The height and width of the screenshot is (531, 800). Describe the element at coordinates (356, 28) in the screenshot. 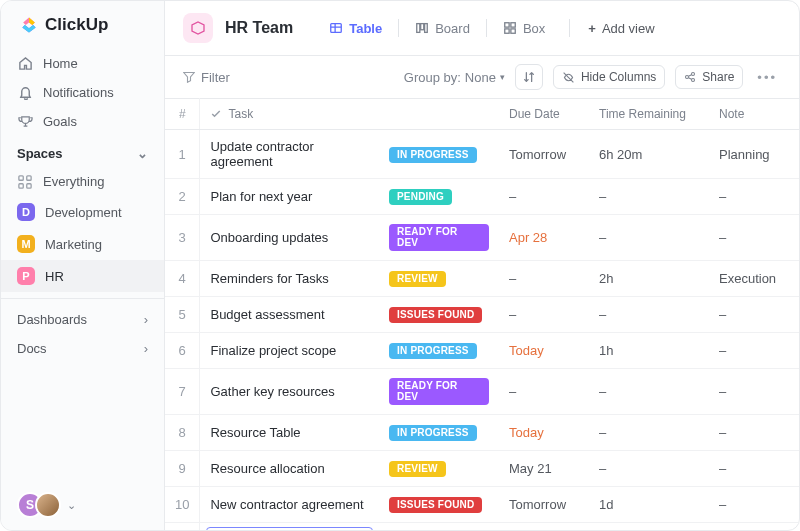

I see `view-table: Table` at that location.